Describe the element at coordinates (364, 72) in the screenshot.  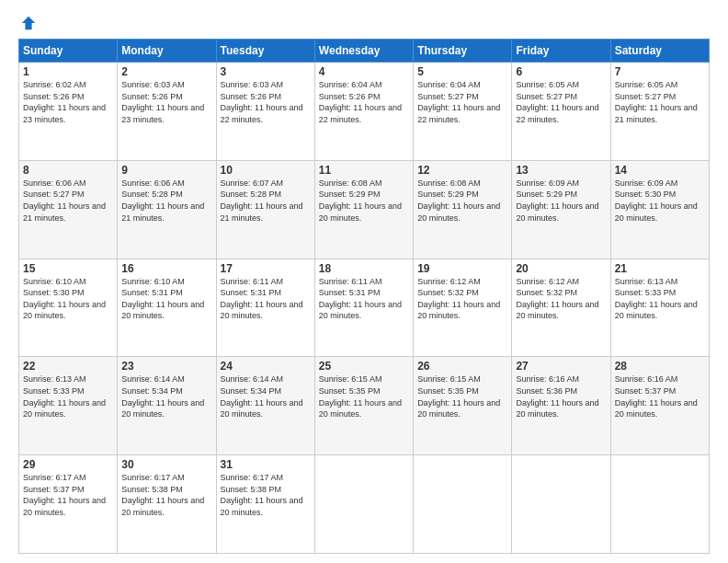
I see `day-number: 4` at that location.